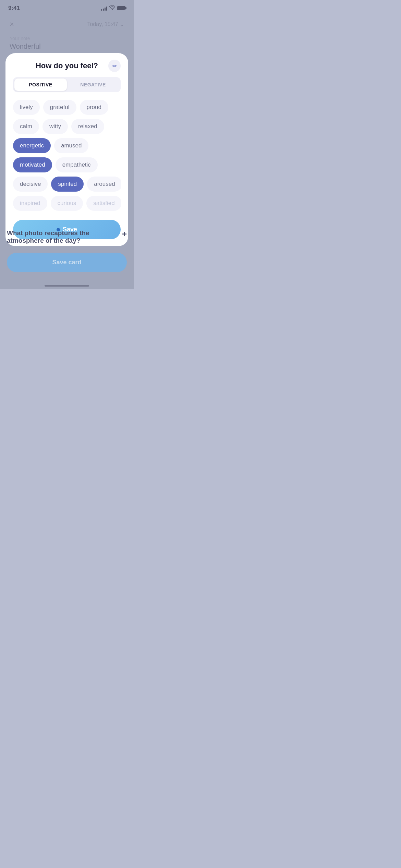 This screenshot has height=868, width=401. Describe the element at coordinates (114, 66) in the screenshot. I see `edit-button: ✏` at that location.